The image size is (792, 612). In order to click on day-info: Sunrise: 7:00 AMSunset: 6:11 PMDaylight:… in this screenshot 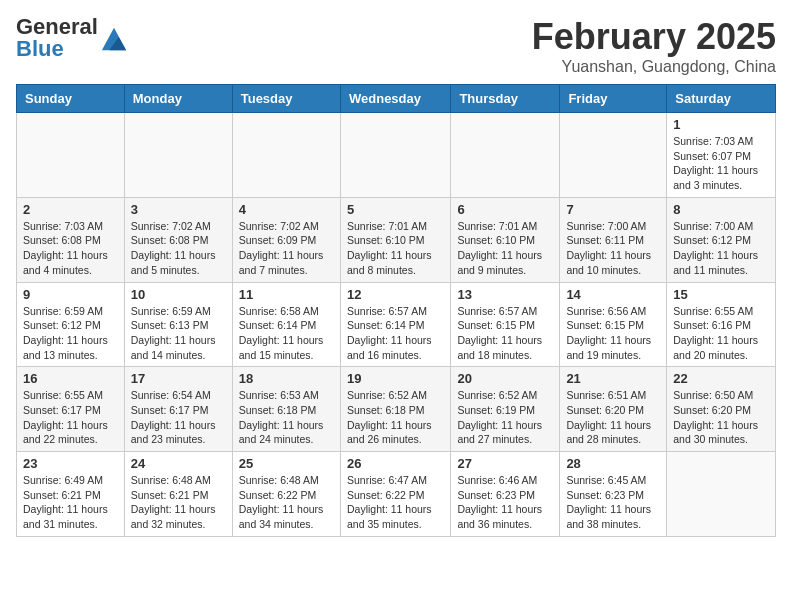, I will do `click(613, 248)`.